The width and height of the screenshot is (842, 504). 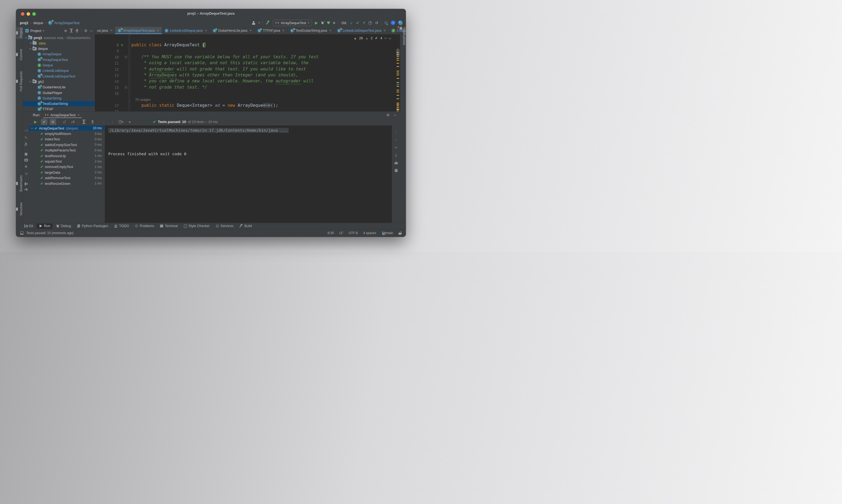 What do you see at coordinates (67, 178) in the screenshot?
I see `test-row: ✔addRemoveTest0 ms` at bounding box center [67, 178].